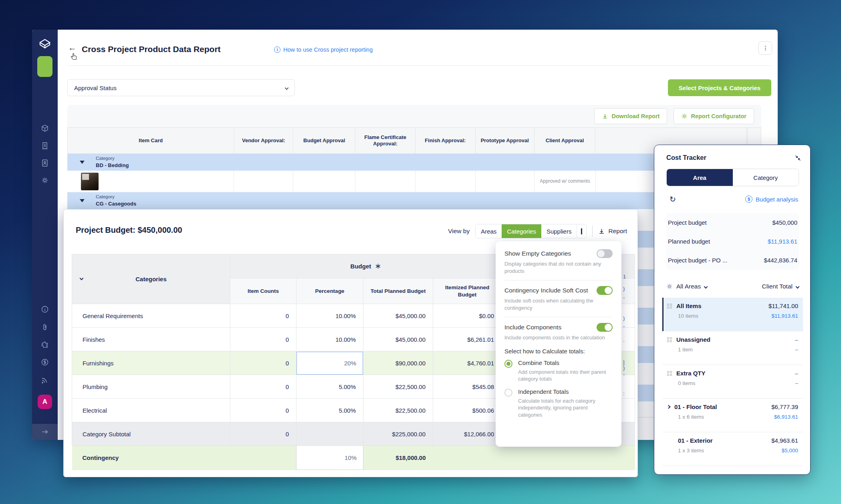 Image resolution: width=841 pixels, height=504 pixels. I want to click on more-options-button, so click(765, 48).